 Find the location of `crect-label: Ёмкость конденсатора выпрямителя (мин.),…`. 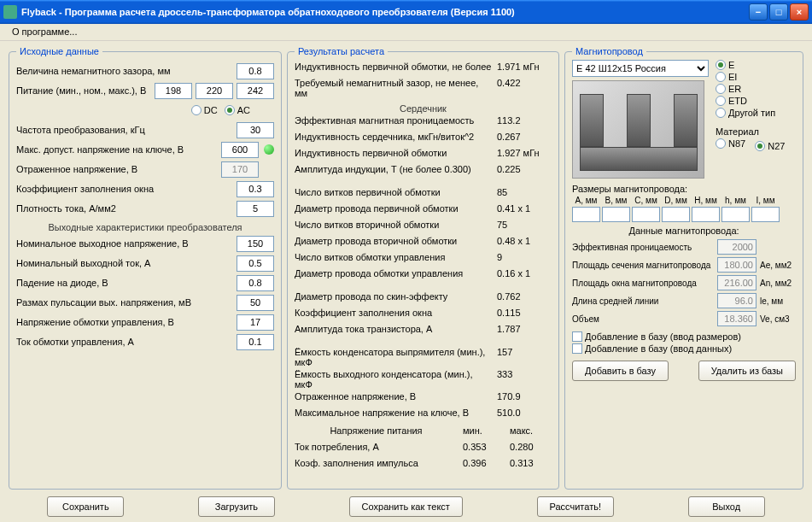

crect-label: Ёмкость конденсатора выпрямителя (мин.),… is located at coordinates (393, 357).